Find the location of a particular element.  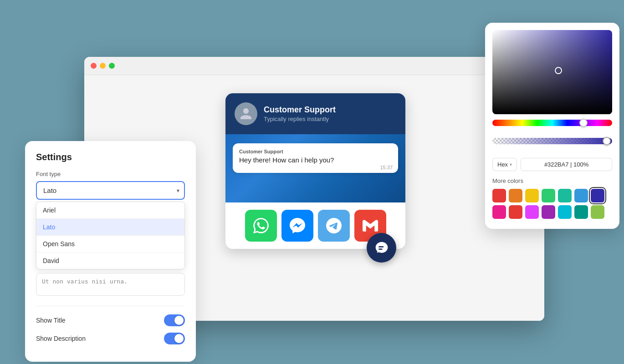

user-icon is located at coordinates (246, 114).